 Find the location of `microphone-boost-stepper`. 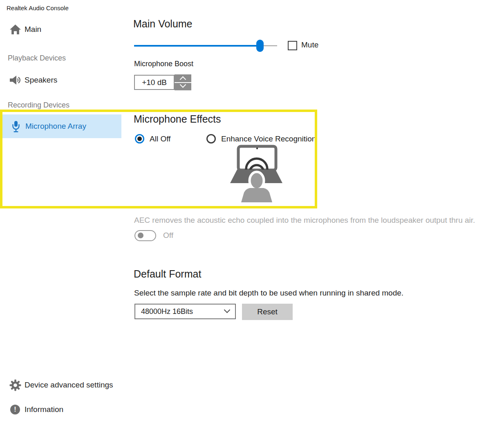

microphone-boost-stepper is located at coordinates (183, 83).